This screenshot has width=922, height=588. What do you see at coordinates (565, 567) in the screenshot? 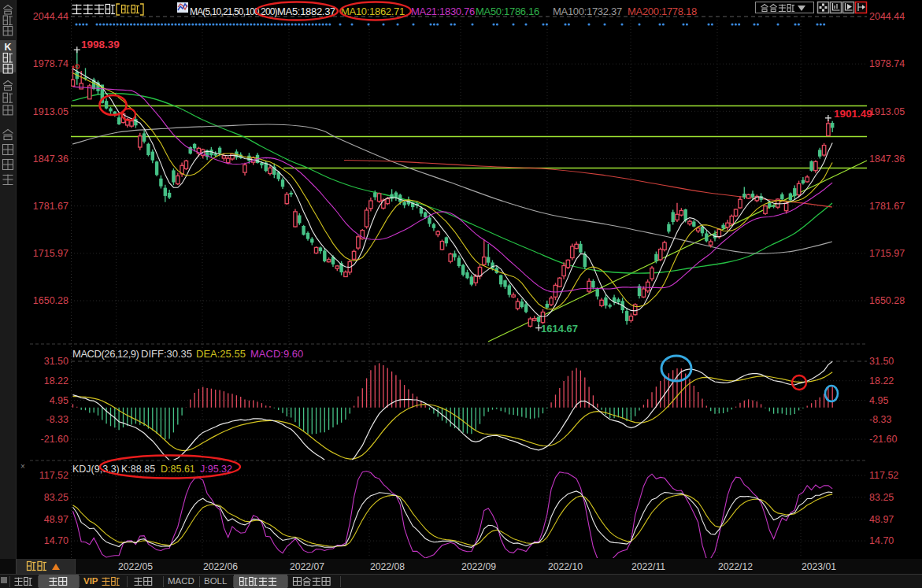
I see `svg-text: 2022/10` at bounding box center [565, 567].